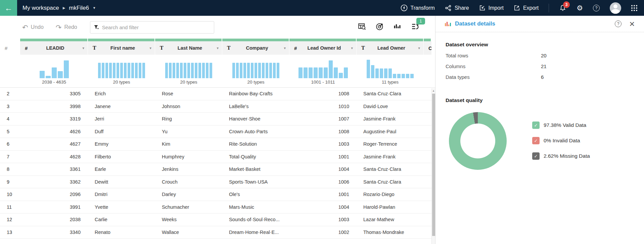 This screenshot has width=644, height=244. What do you see at coordinates (390, 63) in the screenshot?
I see `column-header-lead-owner: TLead Owner▾11 types` at bounding box center [390, 63].